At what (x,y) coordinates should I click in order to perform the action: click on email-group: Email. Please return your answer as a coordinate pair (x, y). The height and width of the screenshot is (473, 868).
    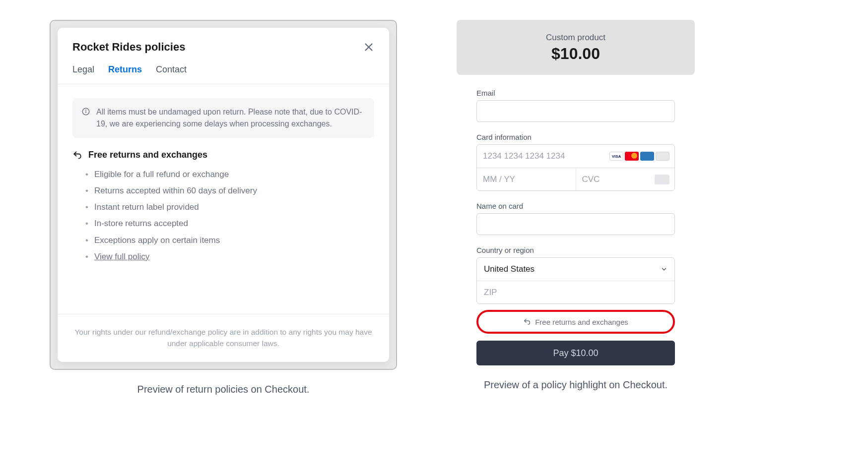
    Looking at the image, I should click on (576, 105).